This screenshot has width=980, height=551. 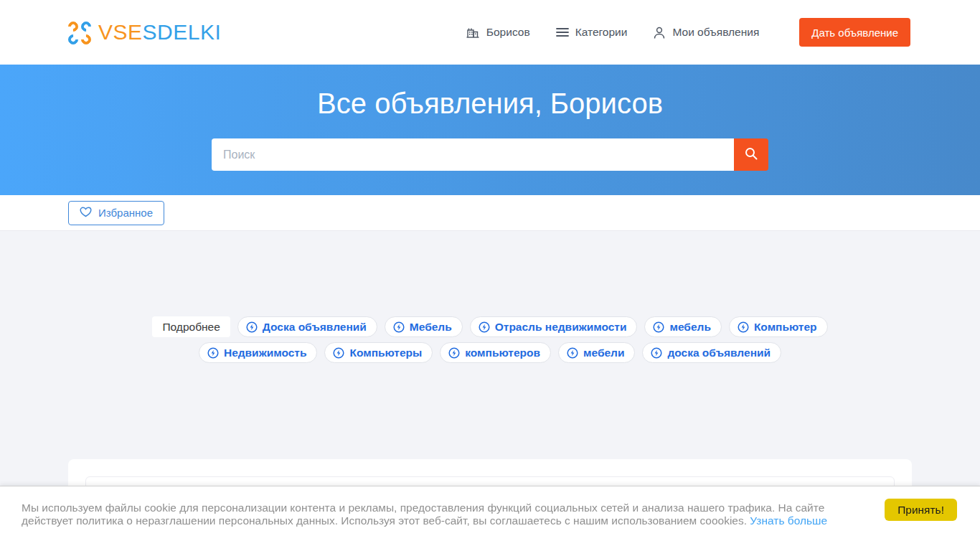 What do you see at coordinates (592, 32) in the screenshot?
I see `nav-item-categories: Категории` at bounding box center [592, 32].